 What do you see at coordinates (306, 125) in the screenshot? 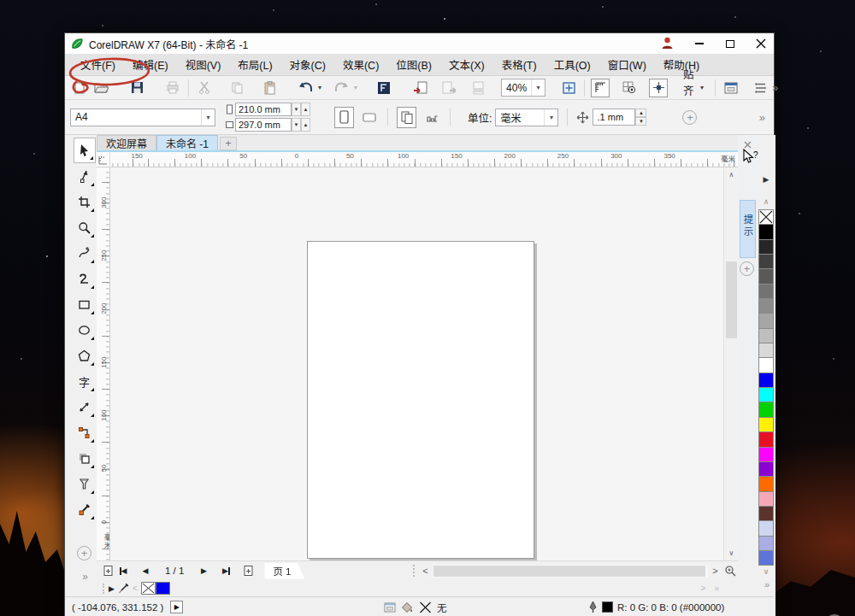
I see `page-height-spin-up: ▲` at bounding box center [306, 125].